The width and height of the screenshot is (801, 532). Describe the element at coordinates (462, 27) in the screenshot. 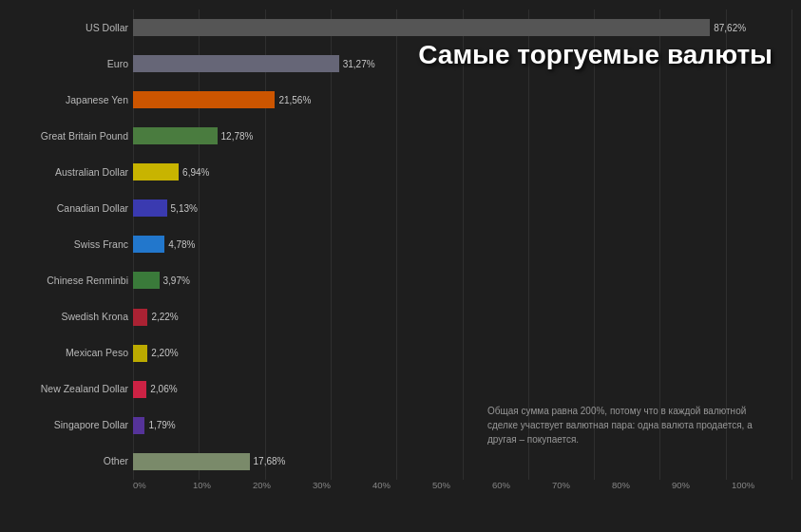

I see `bar-row: 87,62%` at that location.